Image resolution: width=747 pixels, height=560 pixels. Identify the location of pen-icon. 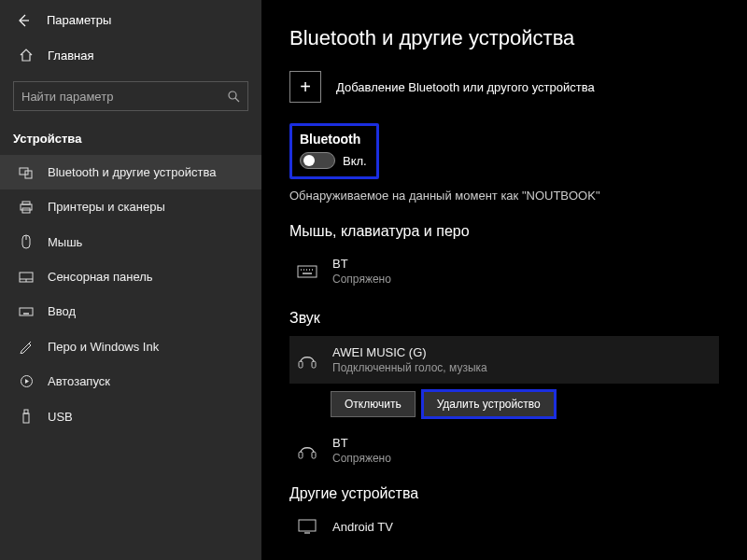
(26, 346).